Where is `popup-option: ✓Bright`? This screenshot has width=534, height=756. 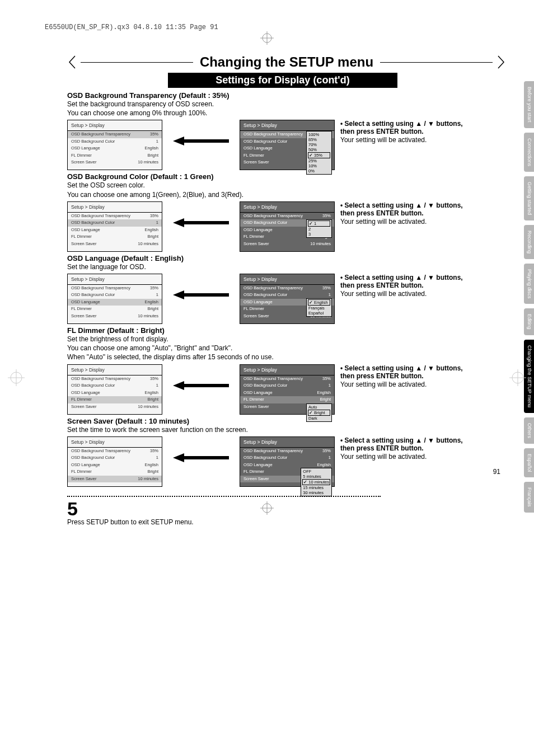
popup-option: ✓Bright is located at coordinates (319, 413).